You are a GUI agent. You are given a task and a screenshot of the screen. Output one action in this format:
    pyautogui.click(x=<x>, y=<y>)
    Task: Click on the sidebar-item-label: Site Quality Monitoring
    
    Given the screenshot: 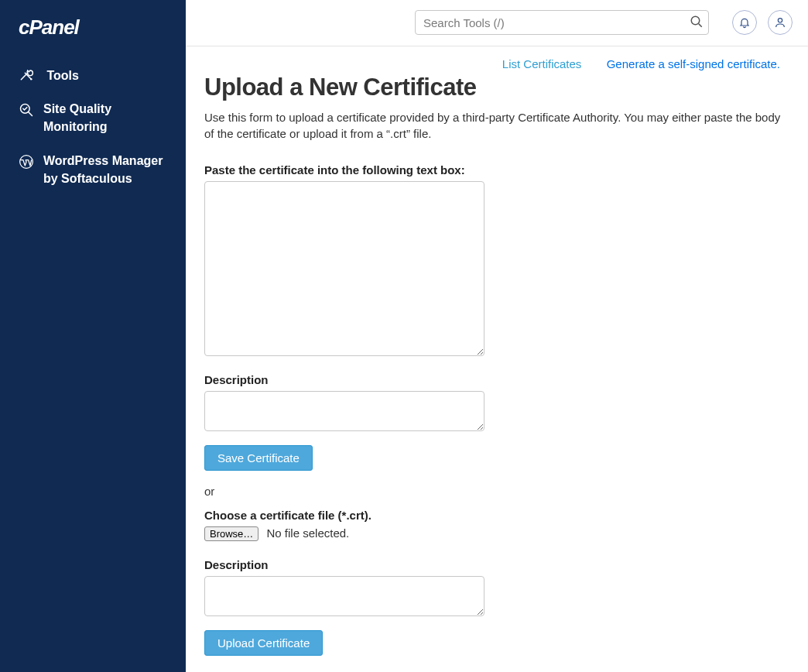 What is the action you would take?
    pyautogui.click(x=105, y=118)
    